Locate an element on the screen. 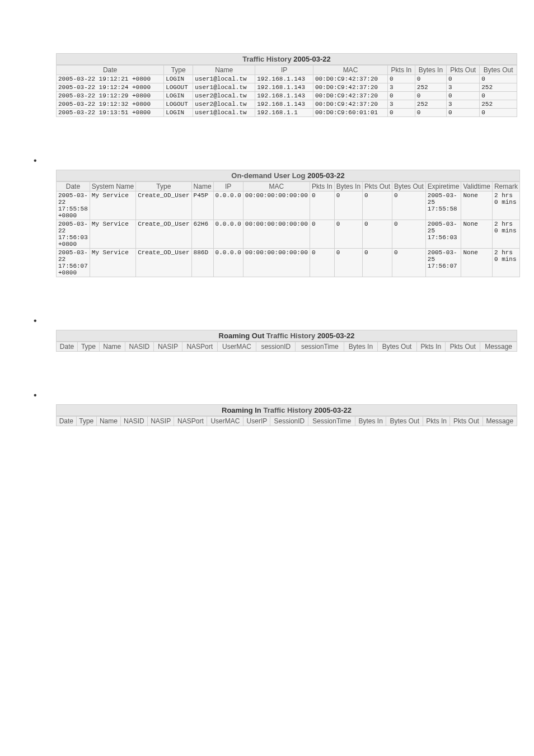 The width and height of the screenshot is (534, 756). traffic-history-title: Traffic History 2005-03-22 is located at coordinates (287, 59).